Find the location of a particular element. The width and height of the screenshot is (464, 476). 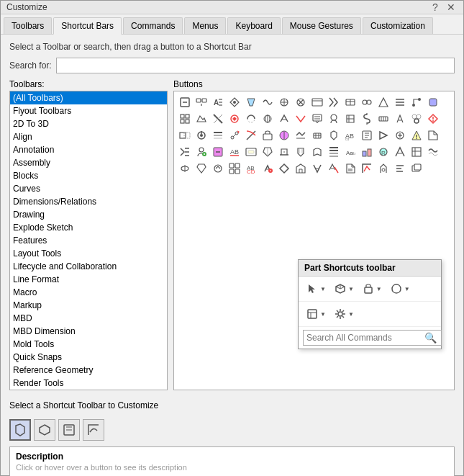

drawing-shortcut-button is located at coordinates (69, 430).